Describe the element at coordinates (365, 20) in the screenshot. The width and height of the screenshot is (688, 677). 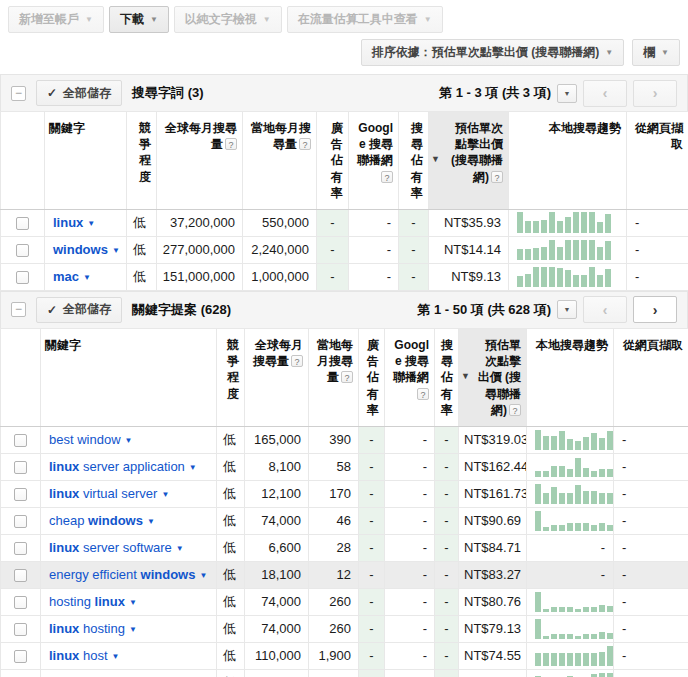
I see `view-in-traffic-estimator-button: 在流量估算工具中查看 ▼` at that location.